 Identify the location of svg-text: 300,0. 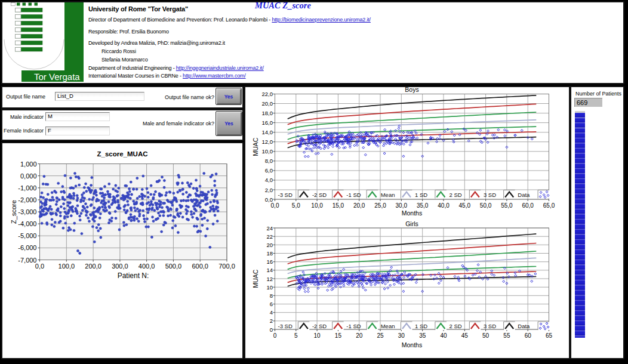
(120, 266).